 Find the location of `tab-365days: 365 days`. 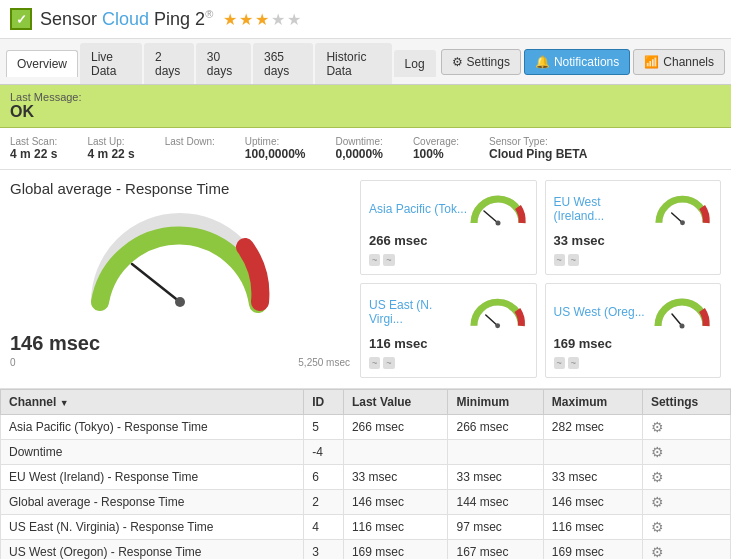

tab-365days: 365 days is located at coordinates (283, 64).